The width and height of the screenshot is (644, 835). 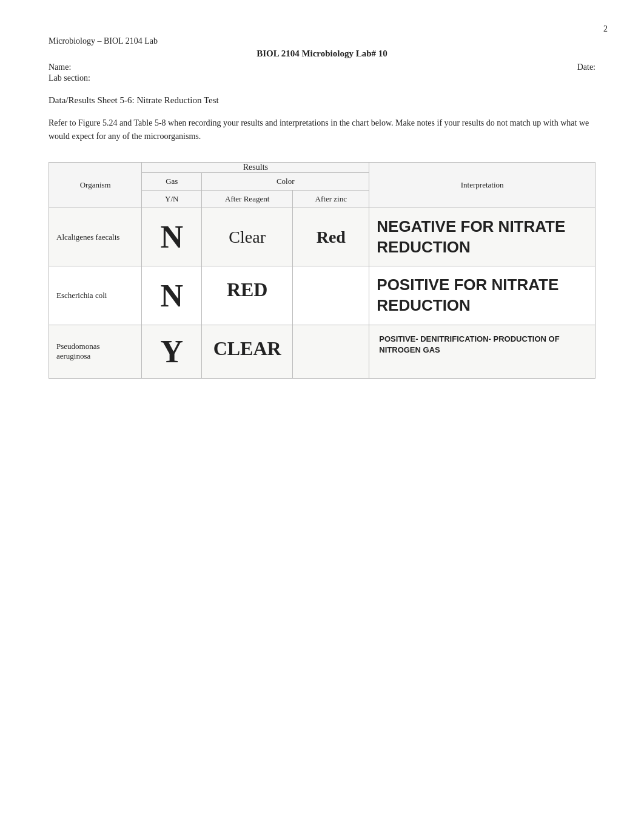 What do you see at coordinates (322, 78) in the screenshot?
I see `lab-section-label: Lab section:` at bounding box center [322, 78].